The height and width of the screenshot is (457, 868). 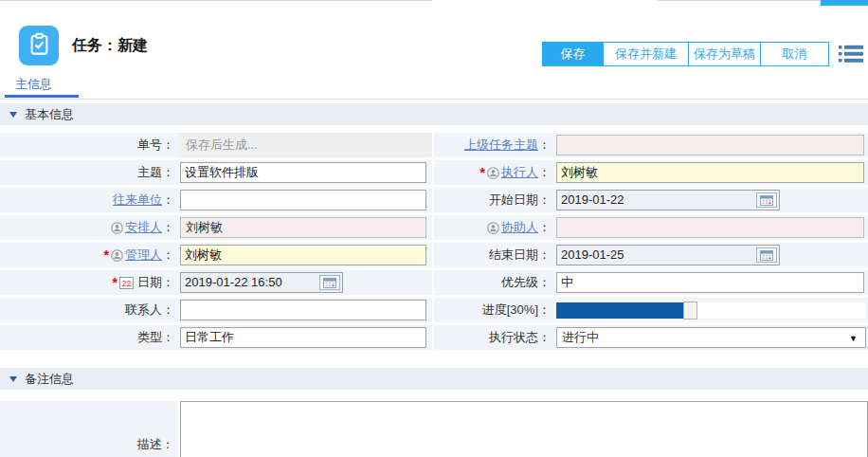 What do you see at coordinates (89, 429) in the screenshot?
I see `description-label: 描述：` at bounding box center [89, 429].